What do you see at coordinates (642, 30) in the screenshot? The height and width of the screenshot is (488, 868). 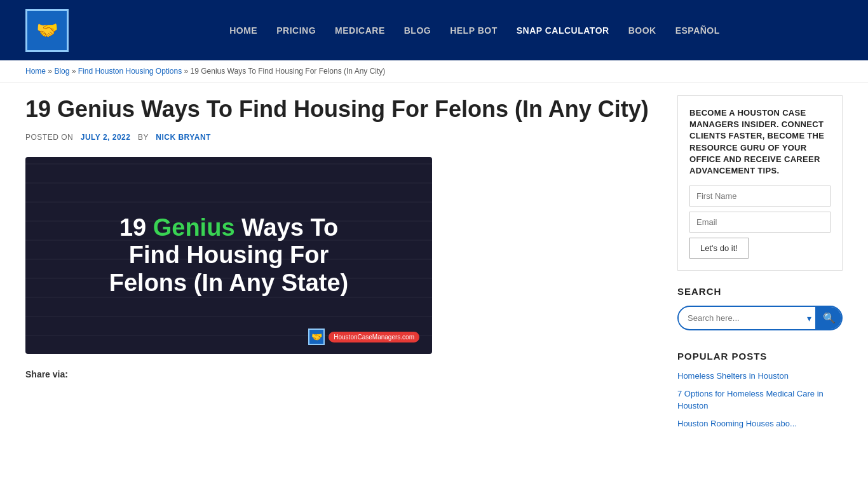 I see `nav-book: BOOK` at bounding box center [642, 30].